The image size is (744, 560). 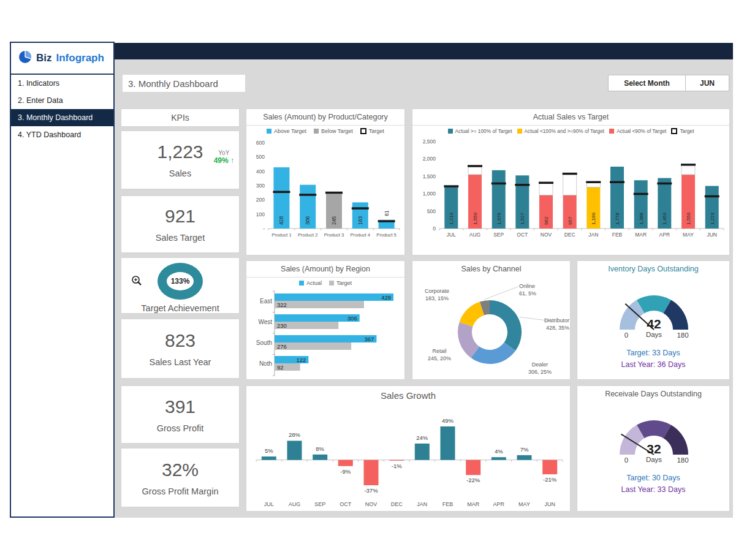 I want to click on bar-value-label: 183, so click(x=360, y=221).